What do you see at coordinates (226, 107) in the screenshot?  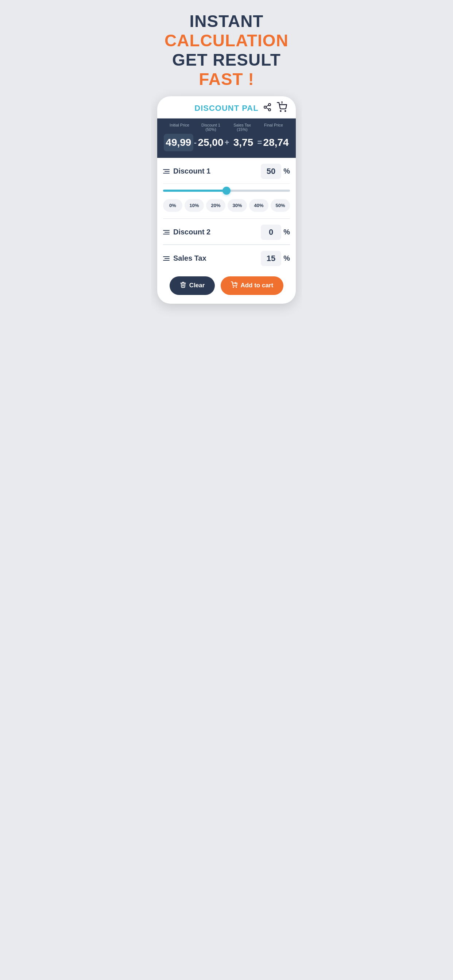 I see `app-header: DISCOUNT PAL 0` at bounding box center [226, 107].